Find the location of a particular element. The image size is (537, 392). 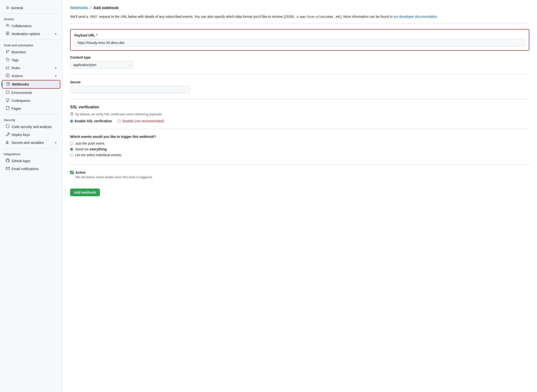

post-code: POST is located at coordinates (94, 17).